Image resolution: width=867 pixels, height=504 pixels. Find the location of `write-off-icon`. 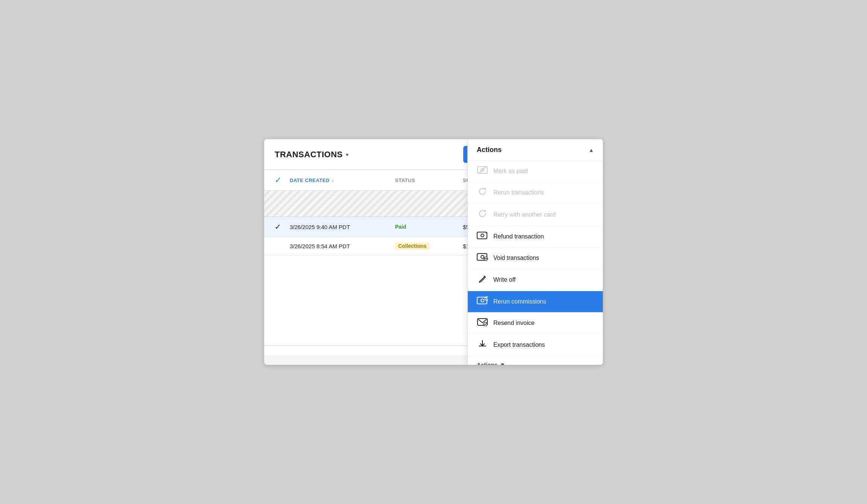

write-off-icon is located at coordinates (482, 280).